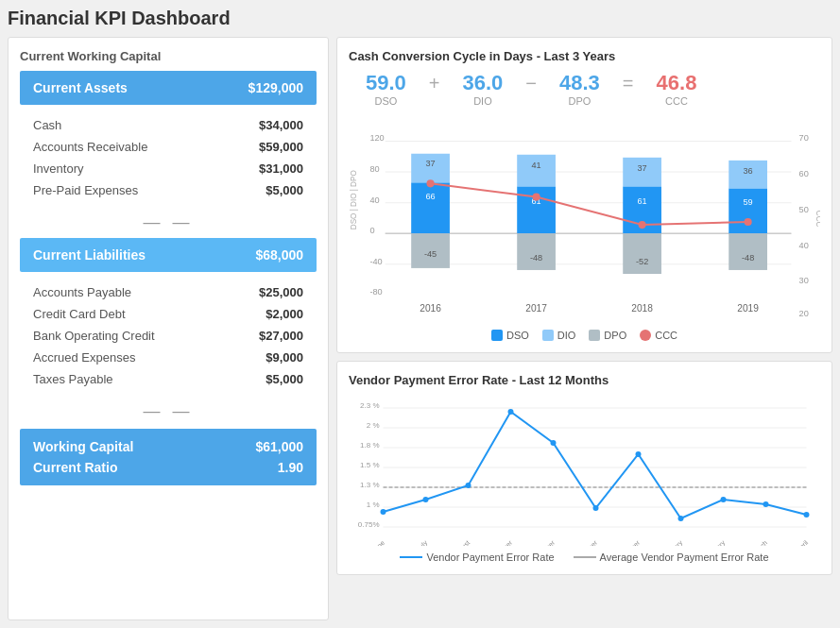 The width and height of the screenshot is (840, 628). Describe the element at coordinates (168, 125) in the screenshot. I see `asset-line-item: Cash$34,000` at that location.